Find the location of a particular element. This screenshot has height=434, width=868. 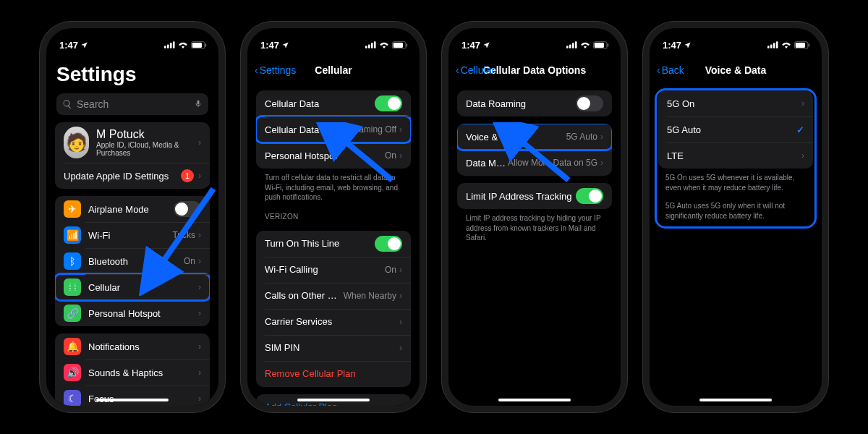

cell-label: Cellular Data is located at coordinates (320, 104).